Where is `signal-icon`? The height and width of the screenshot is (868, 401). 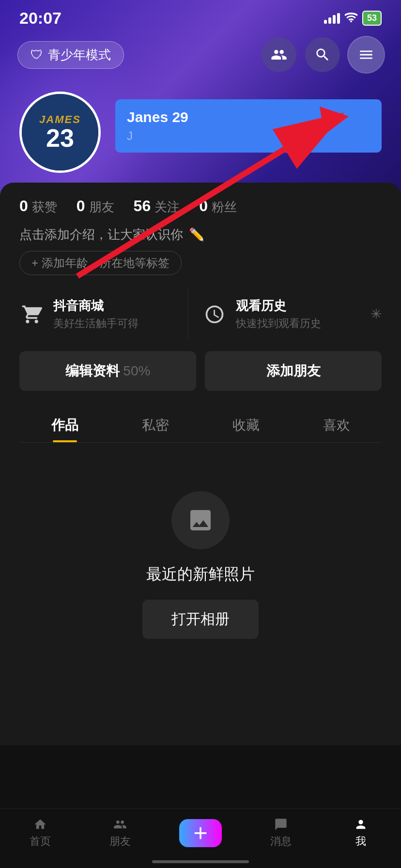 signal-icon is located at coordinates (332, 18).